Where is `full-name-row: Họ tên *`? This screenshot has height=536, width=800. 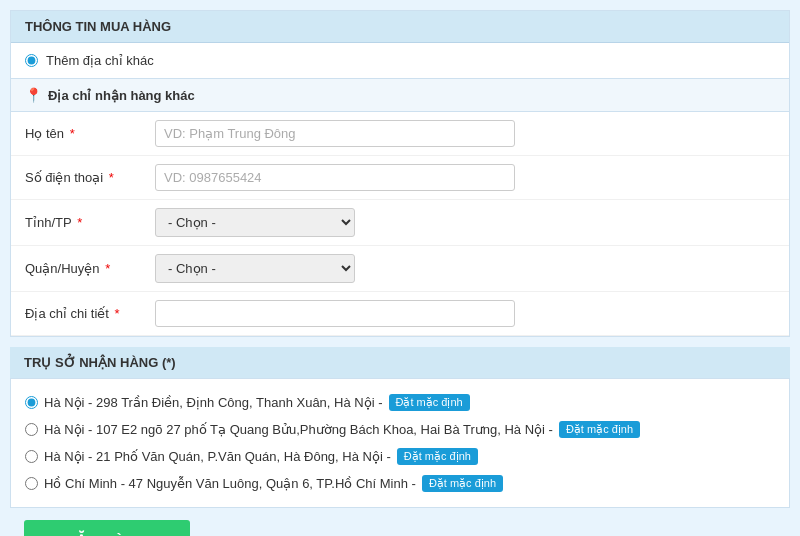
full-name-row: Họ tên * is located at coordinates (400, 134).